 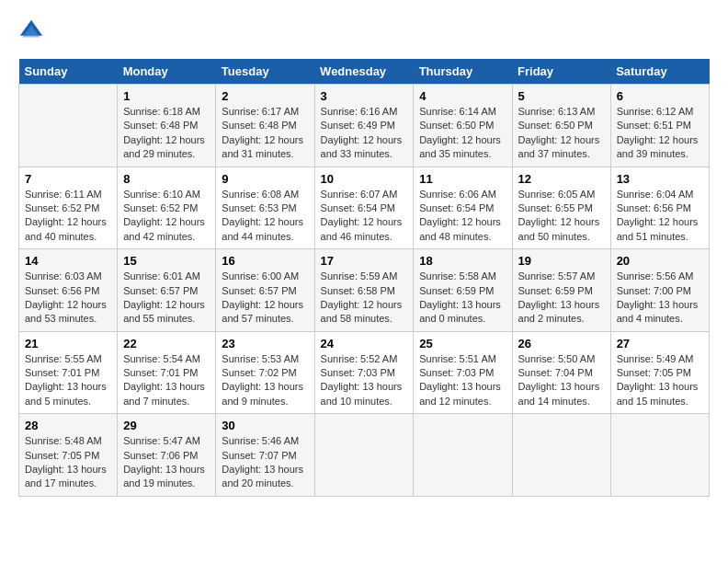 I want to click on calendar-cell: 26Sunrise: 5:50 AM Sunset: 7:04 PM Dayli…, so click(x=561, y=373).